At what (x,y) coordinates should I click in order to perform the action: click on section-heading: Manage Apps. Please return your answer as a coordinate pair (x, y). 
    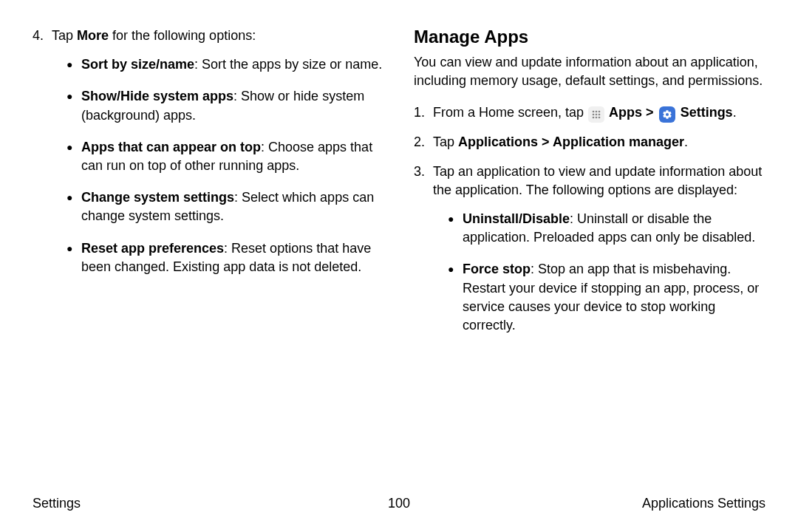
    Looking at the image, I should click on (590, 37).